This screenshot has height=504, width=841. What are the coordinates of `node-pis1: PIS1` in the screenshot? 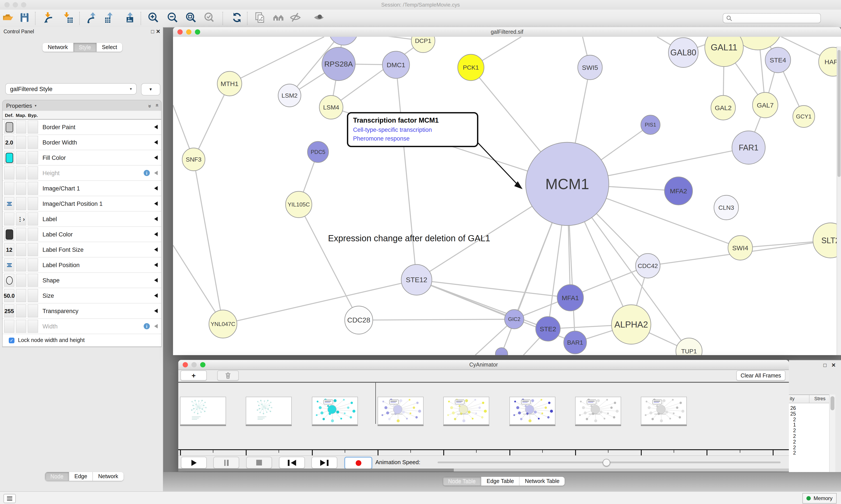 It's located at (650, 125).